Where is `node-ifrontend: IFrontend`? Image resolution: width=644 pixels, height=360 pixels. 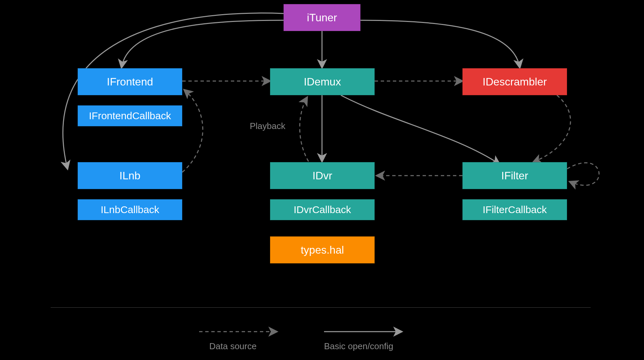
node-ifrontend: IFrontend is located at coordinates (130, 82).